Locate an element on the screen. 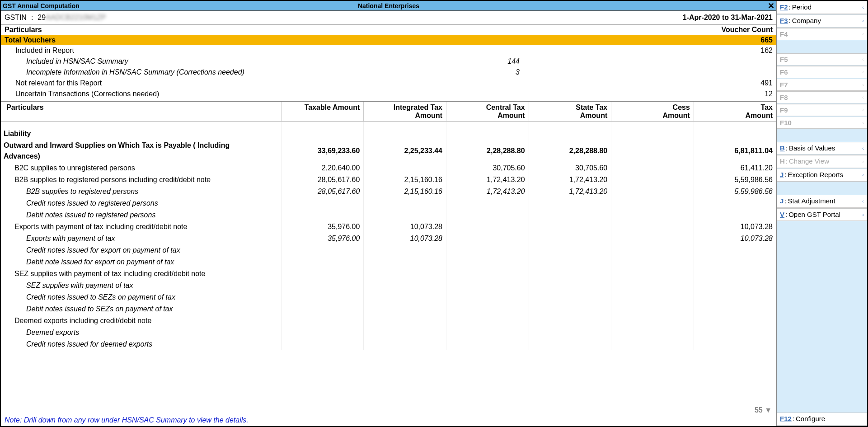  close-icon: ✕ is located at coordinates (771, 6).